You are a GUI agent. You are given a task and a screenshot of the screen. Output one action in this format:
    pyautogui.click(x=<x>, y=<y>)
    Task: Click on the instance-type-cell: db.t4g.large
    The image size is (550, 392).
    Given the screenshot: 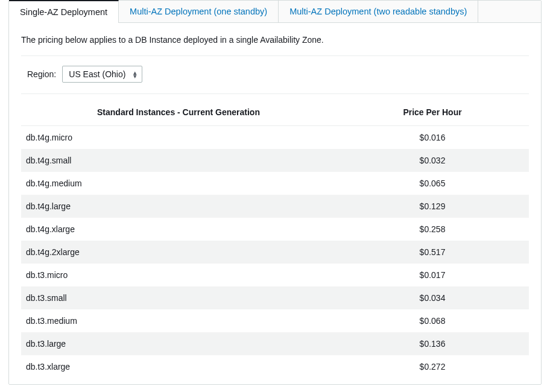 What is the action you would take?
    pyautogui.click(x=179, y=206)
    